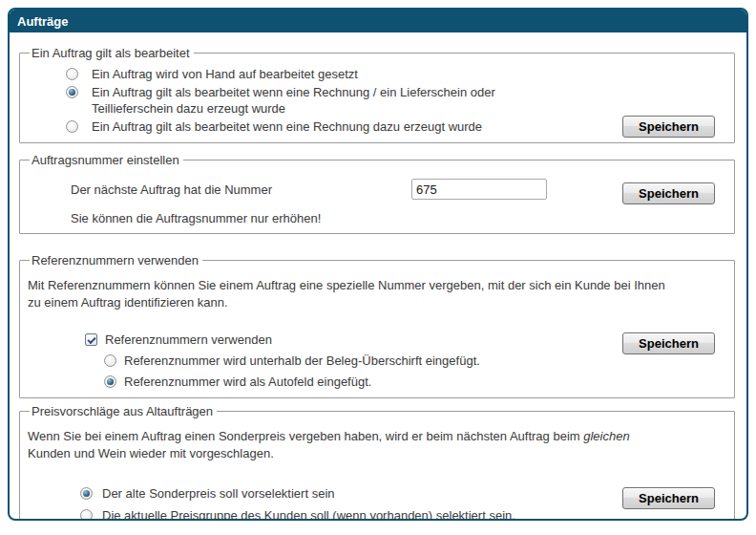 The width and height of the screenshot is (756, 535). I want to click on section-order-processed-legend: Ein Auftrag gilt als bearbeitet, so click(112, 54).